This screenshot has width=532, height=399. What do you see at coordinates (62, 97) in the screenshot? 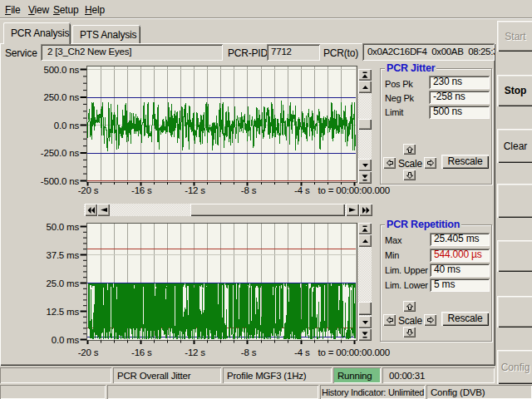
I see `svg-text: 250.0 ns` at bounding box center [62, 97].